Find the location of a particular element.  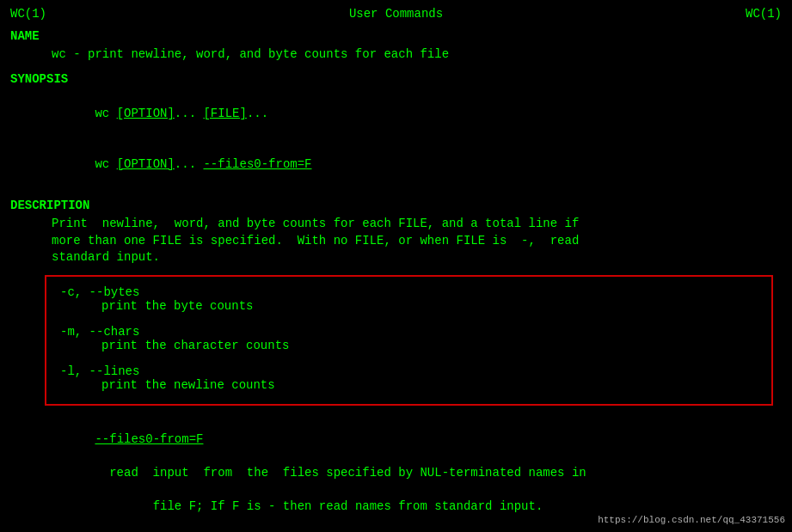

synopsis-option1: [OPTION] is located at coordinates (146, 113).